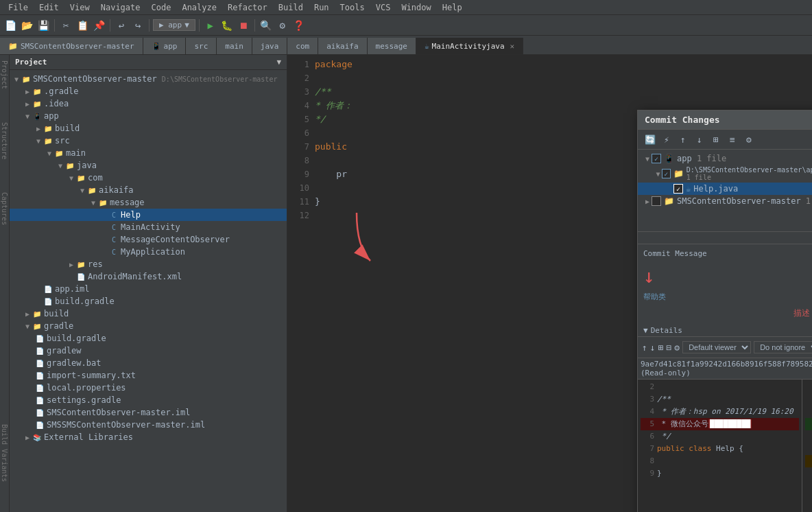  I want to click on tree-idea: ▶ 📁 .idea, so click(148, 104).